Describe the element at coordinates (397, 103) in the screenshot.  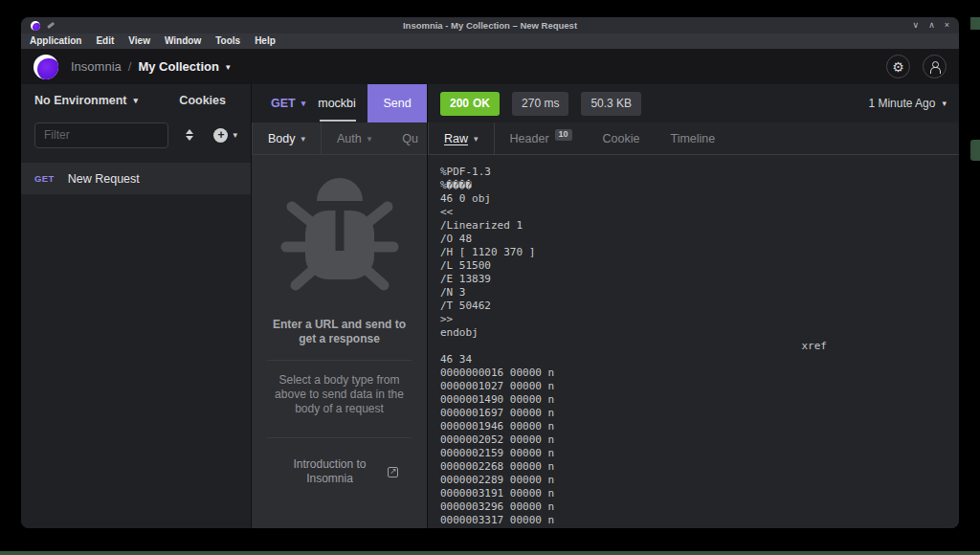
I see `send-button: Send` at that location.